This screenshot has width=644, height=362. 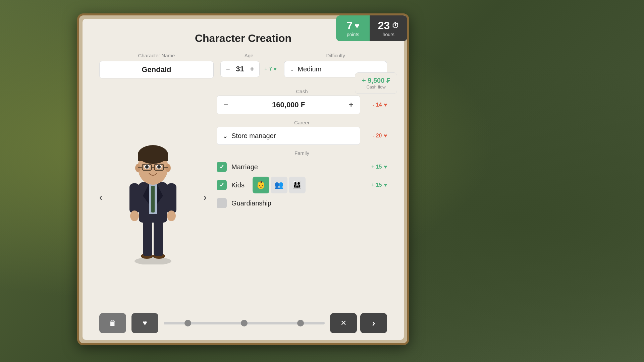 I want to click on delete-button: 🗑, so click(x=113, y=323).